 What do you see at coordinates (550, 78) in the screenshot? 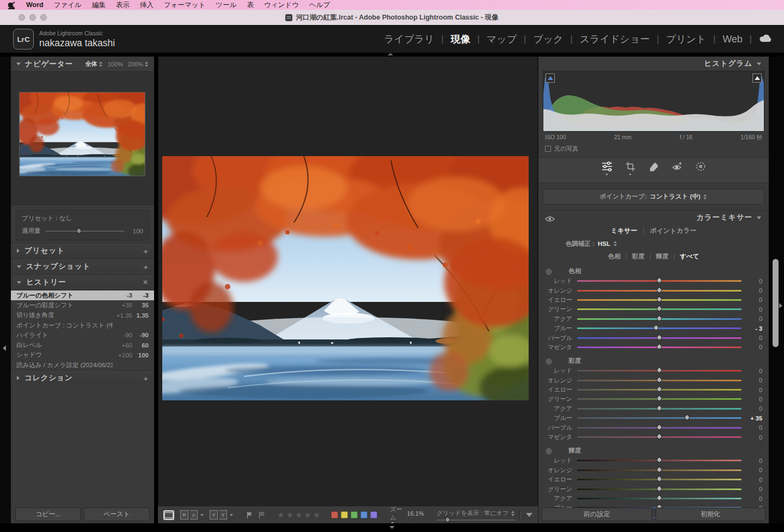
I see `shadow-clipping-indicator` at bounding box center [550, 78].